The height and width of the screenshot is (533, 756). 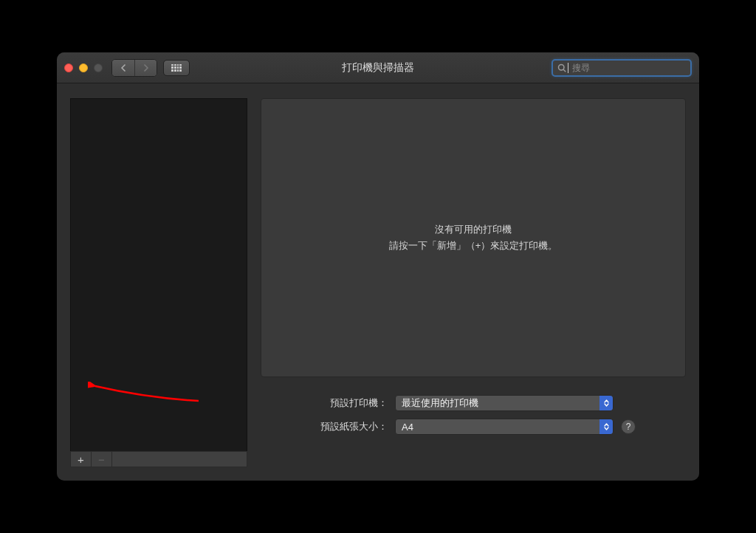 What do you see at coordinates (83, 68) in the screenshot?
I see `traffic-lights` at bounding box center [83, 68].